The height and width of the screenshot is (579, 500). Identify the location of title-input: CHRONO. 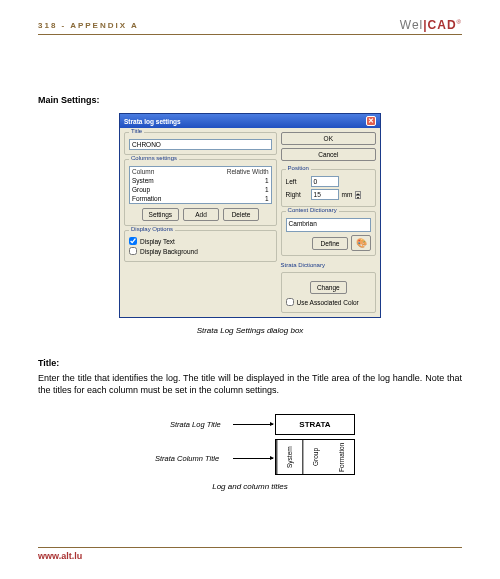
(200, 144).